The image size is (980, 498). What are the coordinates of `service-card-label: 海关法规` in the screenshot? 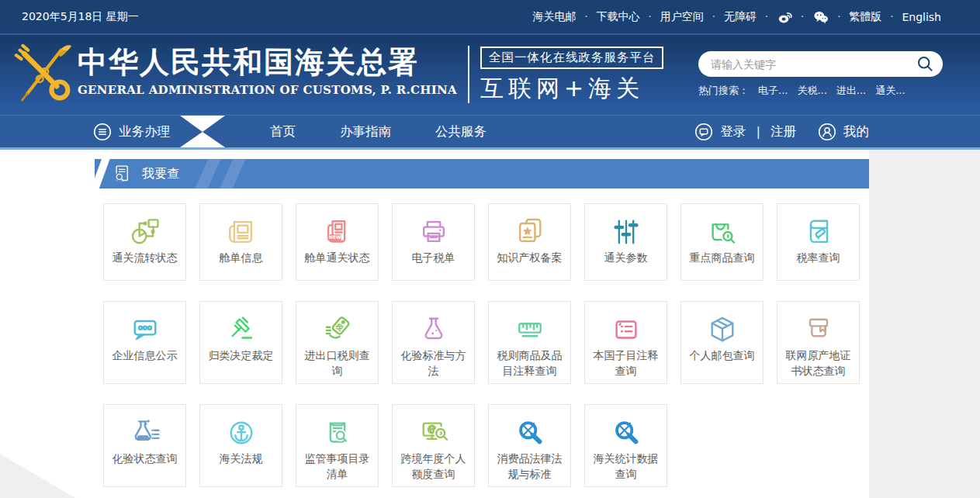 It's located at (241, 459).